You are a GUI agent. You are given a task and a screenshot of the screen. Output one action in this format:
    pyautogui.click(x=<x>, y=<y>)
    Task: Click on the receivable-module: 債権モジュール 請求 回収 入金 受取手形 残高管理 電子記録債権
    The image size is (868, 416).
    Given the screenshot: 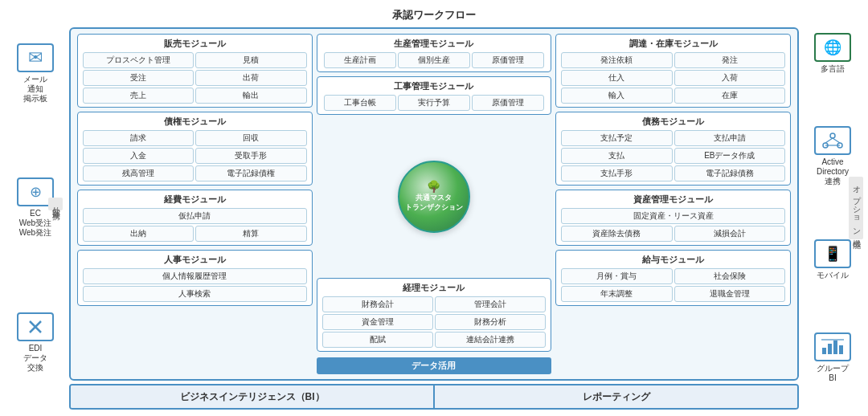 What is the action you would take?
    pyautogui.click(x=194, y=149)
    